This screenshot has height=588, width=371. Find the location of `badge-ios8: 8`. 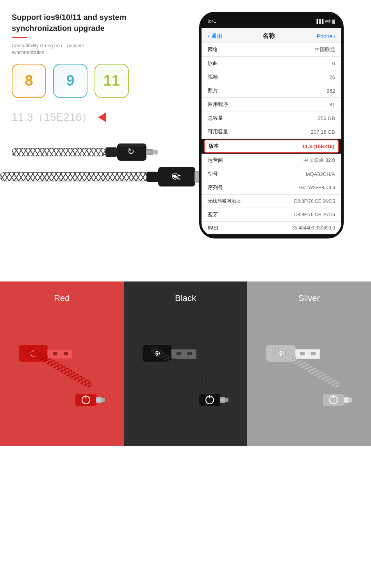

badge-ios8: 8 is located at coordinates (29, 81).